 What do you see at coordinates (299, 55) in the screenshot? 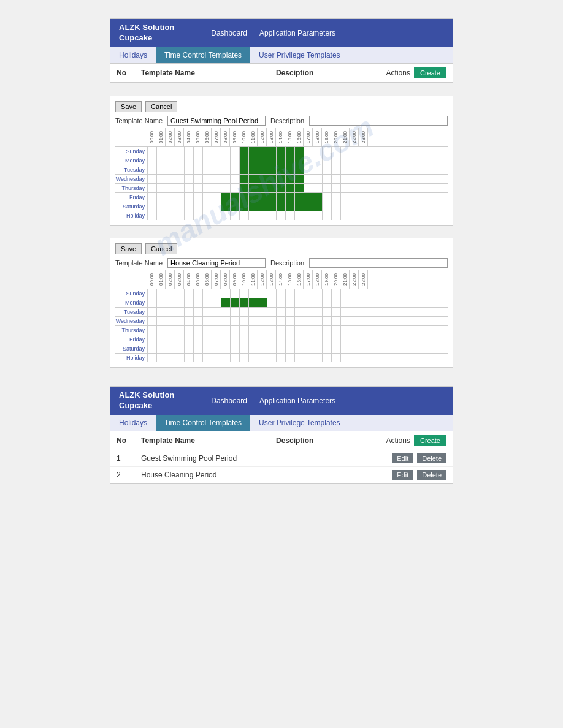
I see `subnav-user-privilege: User Privilege Templates` at bounding box center [299, 55].